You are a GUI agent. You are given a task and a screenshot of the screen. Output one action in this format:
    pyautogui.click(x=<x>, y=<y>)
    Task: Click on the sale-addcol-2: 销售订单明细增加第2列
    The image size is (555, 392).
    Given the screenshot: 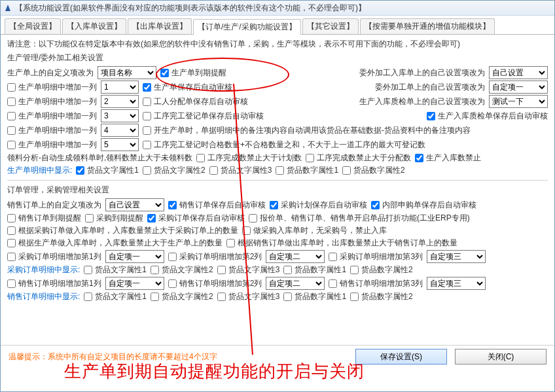 What is the action you would take?
    pyautogui.click(x=215, y=284)
    